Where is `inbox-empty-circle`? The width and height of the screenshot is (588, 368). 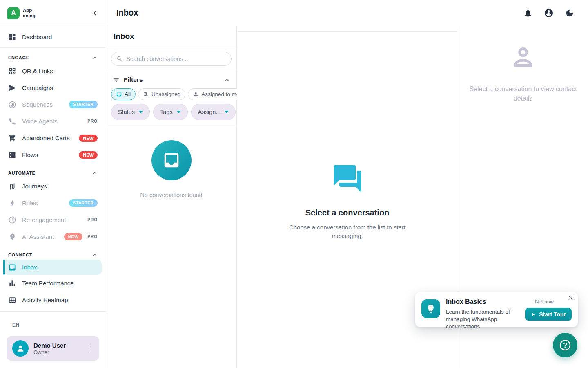 inbox-empty-circle is located at coordinates (172, 160).